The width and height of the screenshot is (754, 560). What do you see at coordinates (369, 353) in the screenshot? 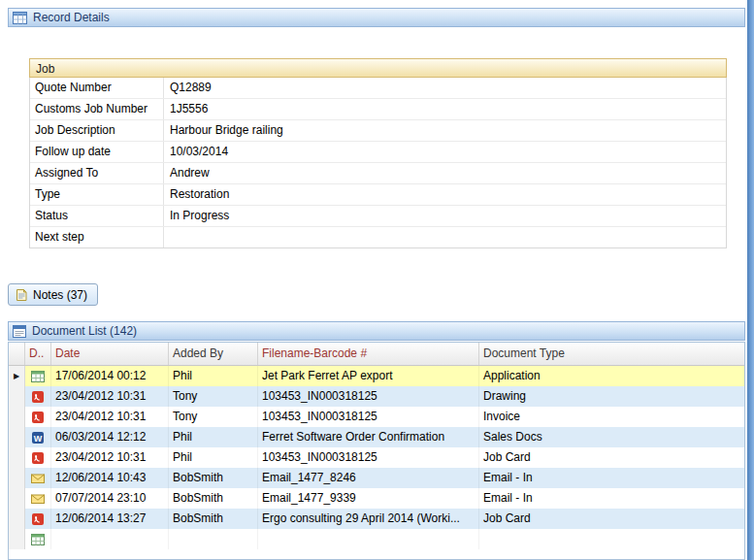
I see `column-header-filename: Filename-Barcode #` at bounding box center [369, 353].